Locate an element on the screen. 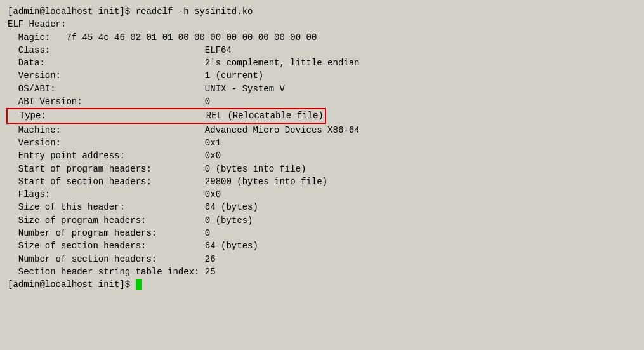 The height and width of the screenshot is (350, 644). num-sect-headers-line: Number of section headers: 26 is located at coordinates (322, 259).